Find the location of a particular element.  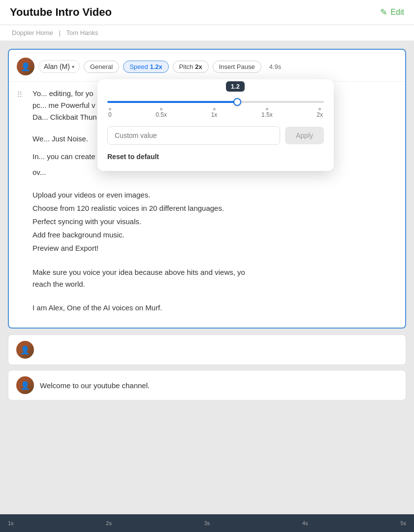

tick-0: 0 is located at coordinates (110, 113).